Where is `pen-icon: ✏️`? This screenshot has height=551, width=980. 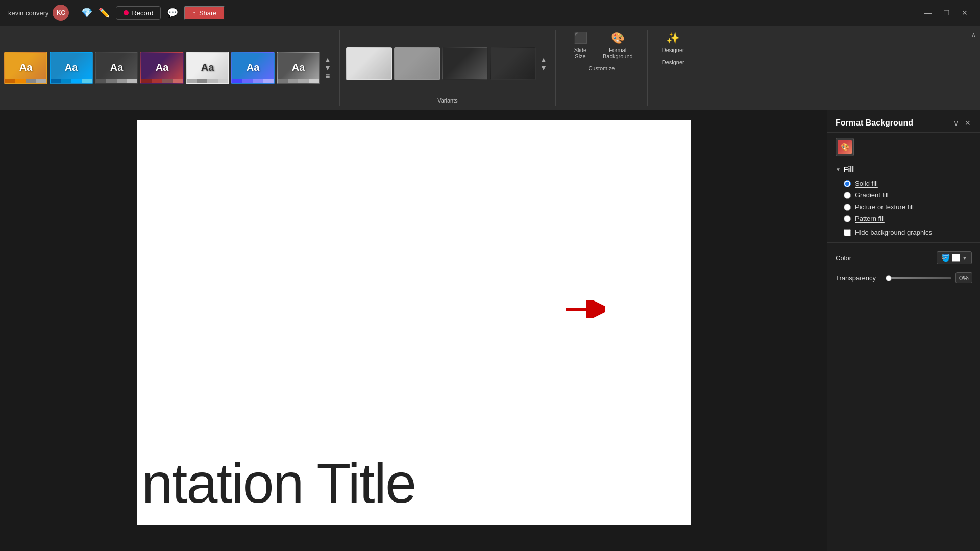
pen-icon: ✏️ is located at coordinates (104, 13).